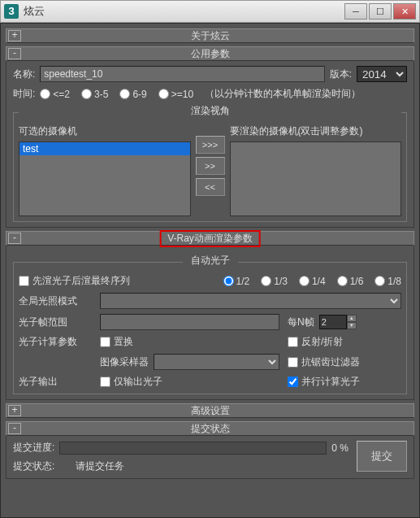 The height and width of the screenshot is (518, 420). What do you see at coordinates (210, 36) in the screenshot?
I see `section-header-about: + 关于炫云` at bounding box center [210, 36].